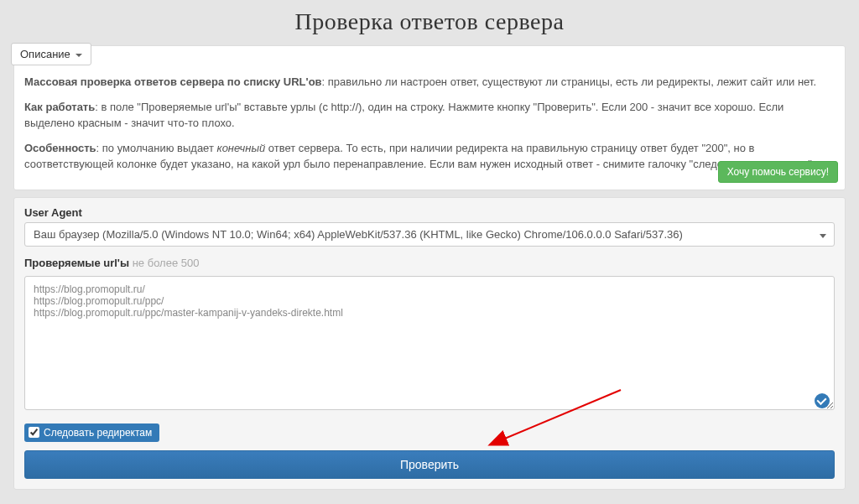 This screenshot has height=504, width=859. What do you see at coordinates (92, 433) in the screenshot?
I see `follow-redirects-checkbox-wrapper: Следовать редиректам` at bounding box center [92, 433].